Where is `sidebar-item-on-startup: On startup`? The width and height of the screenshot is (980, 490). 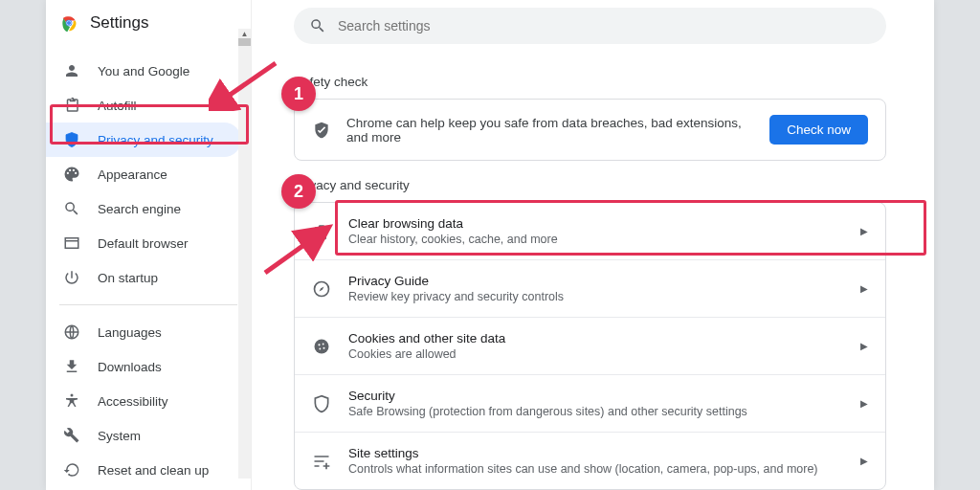
sidebar-item-on-startup: On startup is located at coordinates (144, 278).